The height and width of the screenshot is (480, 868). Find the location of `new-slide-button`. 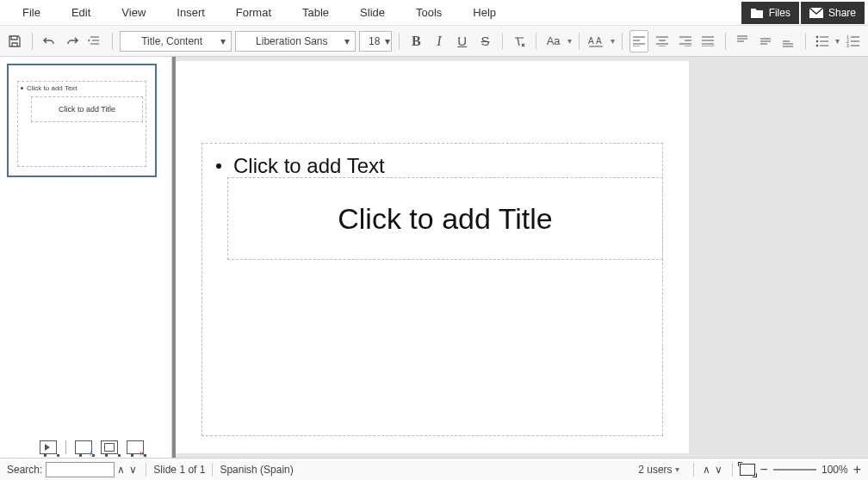

new-slide-button is located at coordinates (84, 447).